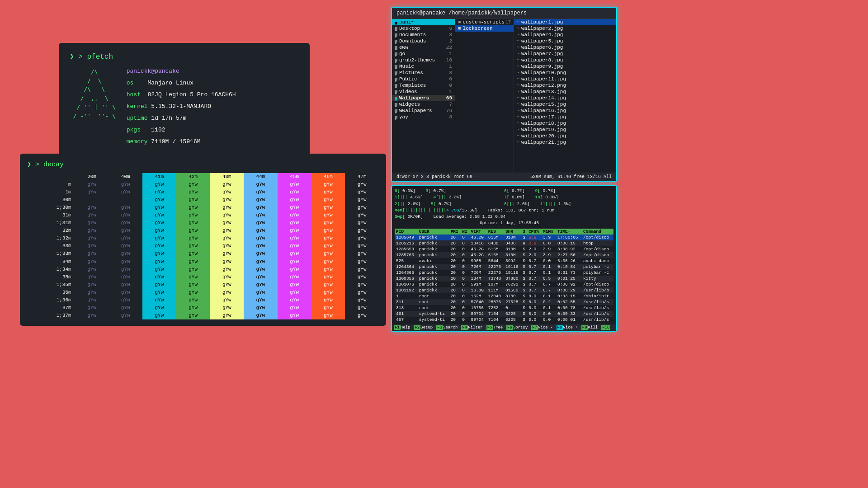 This screenshot has width=868, height=488. I want to click on htop-process-row: 1root200162M120408780S0.00.10:03:15/sbin…, so click(504, 296).